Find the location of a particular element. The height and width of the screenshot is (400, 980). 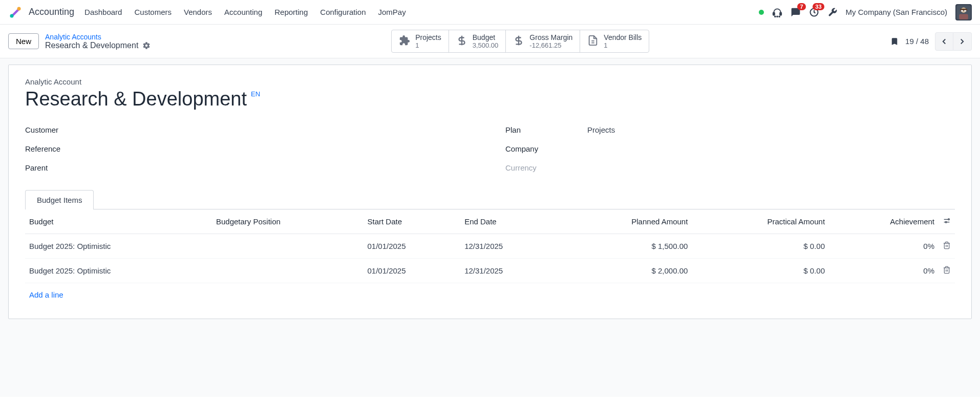

nav-configuration: Configuration is located at coordinates (343, 12).